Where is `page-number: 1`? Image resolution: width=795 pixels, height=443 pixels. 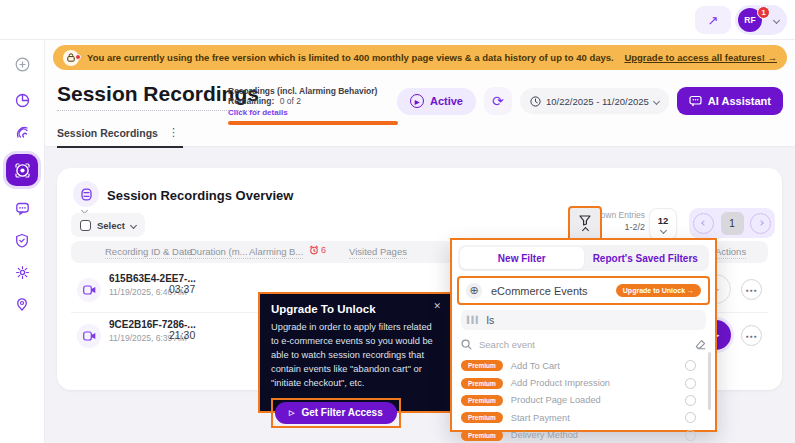
page-number: 1 is located at coordinates (732, 224).